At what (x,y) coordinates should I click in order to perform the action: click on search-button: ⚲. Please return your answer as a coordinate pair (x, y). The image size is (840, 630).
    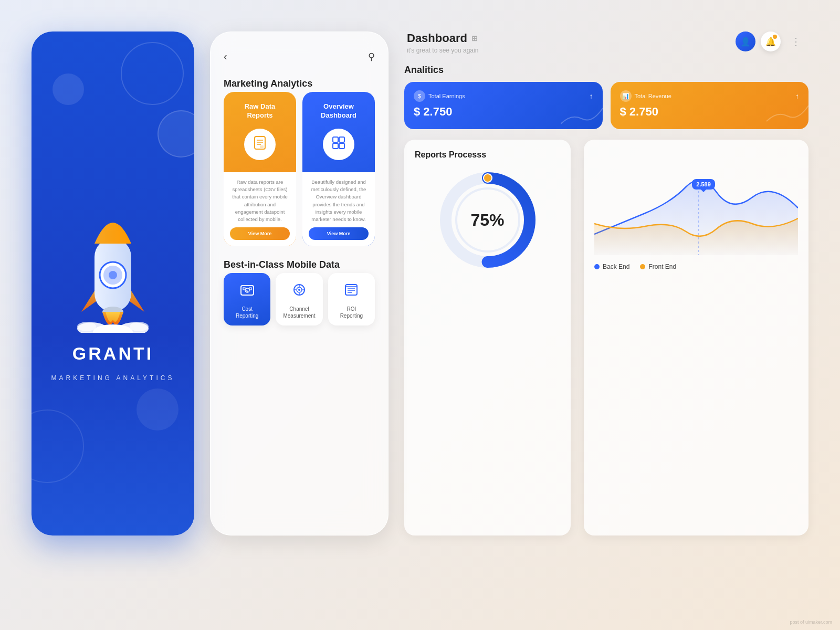
    Looking at the image, I should click on (372, 57).